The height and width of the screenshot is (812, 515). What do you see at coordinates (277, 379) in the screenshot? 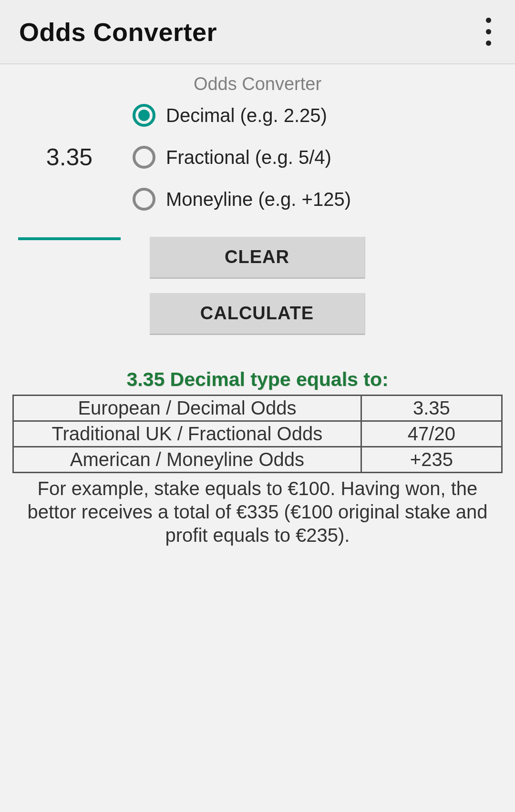
I see `result-heading-rest: Decimal type equals to:` at bounding box center [277, 379].